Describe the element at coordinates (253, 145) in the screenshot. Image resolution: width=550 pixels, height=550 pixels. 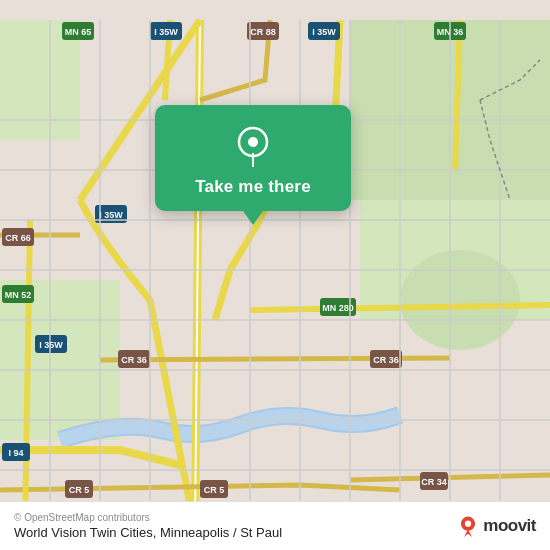
I see `location-pin-icon` at that location.